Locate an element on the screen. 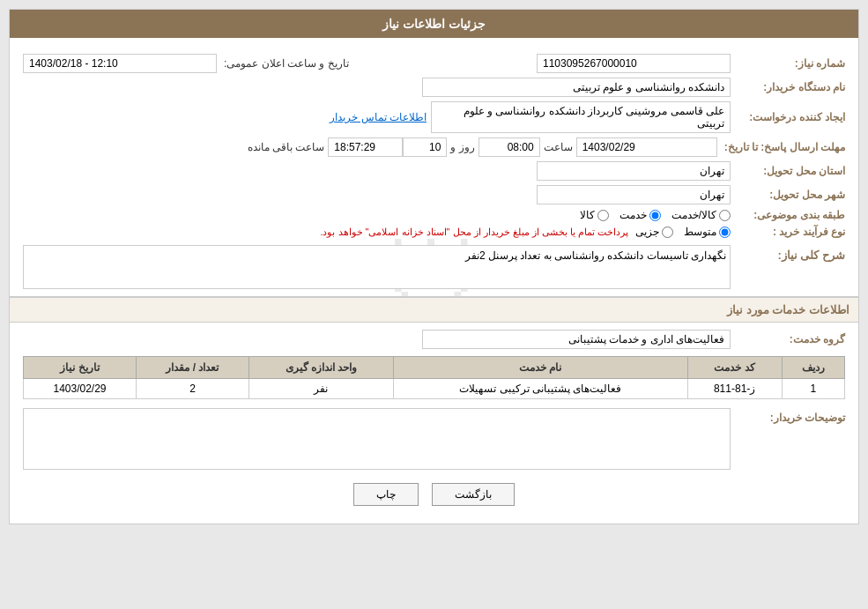 This screenshot has height=609, width=868. purchase-type-label: نوع فرآیند خرید : is located at coordinates (788, 232).